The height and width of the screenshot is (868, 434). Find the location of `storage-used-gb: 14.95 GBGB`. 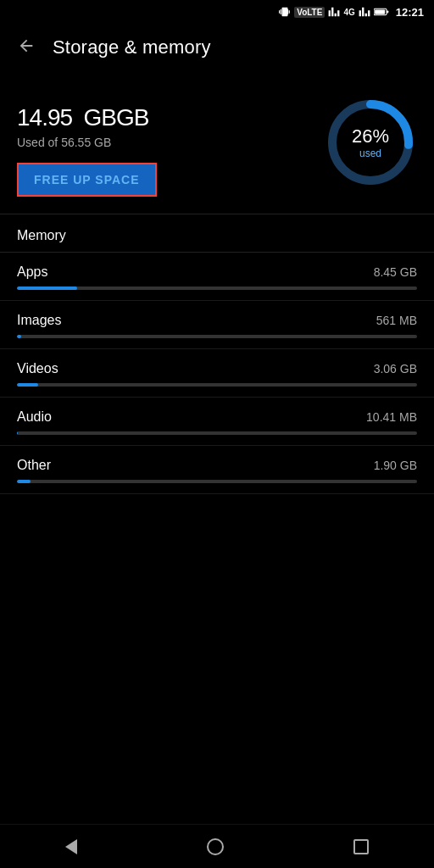

storage-used-gb: 14.95 GBGB is located at coordinates (86, 110).